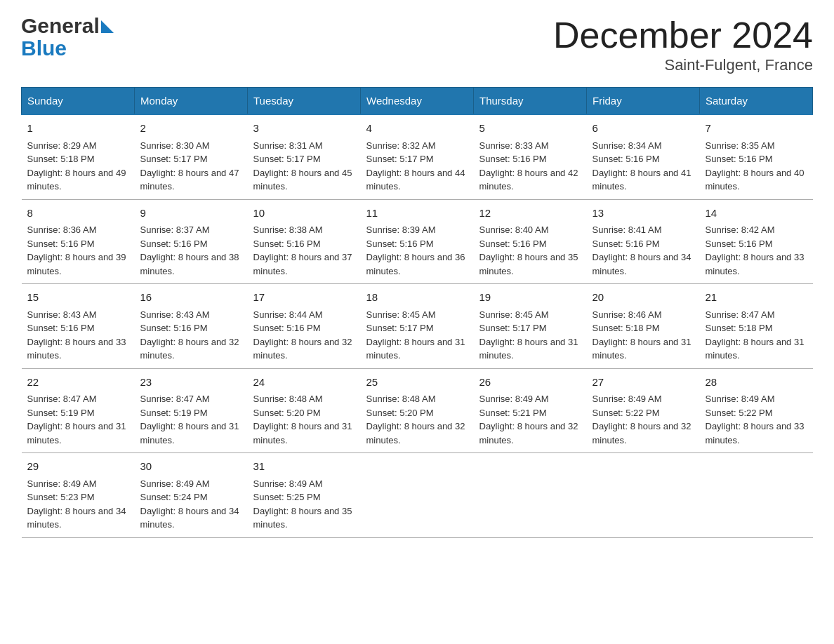 The height and width of the screenshot is (644, 834). I want to click on calendar-day-cell: 9 Sunrise: 8:37 AM Sunset: 5:16 PM Dayli…, so click(191, 241).